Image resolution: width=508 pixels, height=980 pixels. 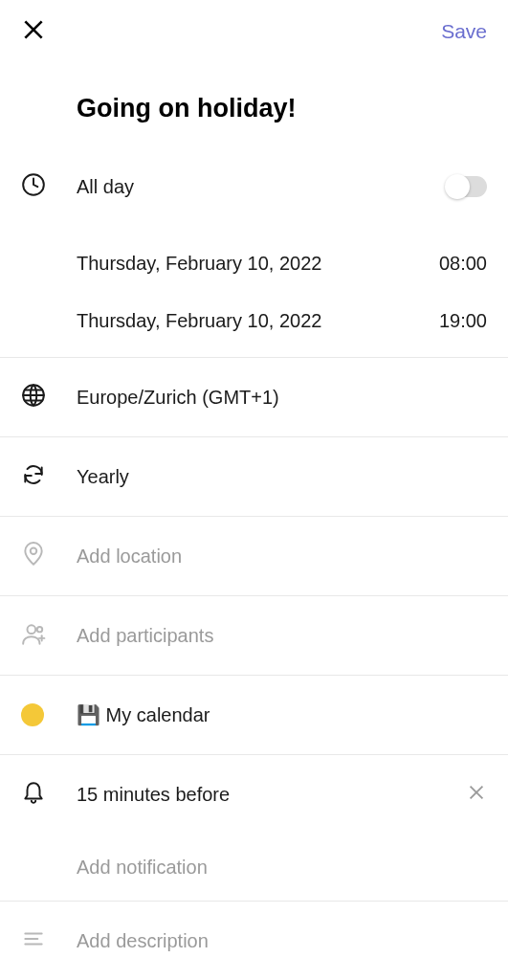 What do you see at coordinates (281, 635) in the screenshot?
I see `participants-placeholder: Add participants` at bounding box center [281, 635].